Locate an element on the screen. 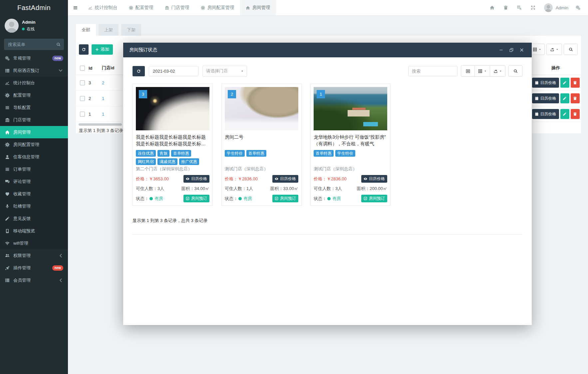  price-value: ￥2836.00 is located at coordinates (337, 179).